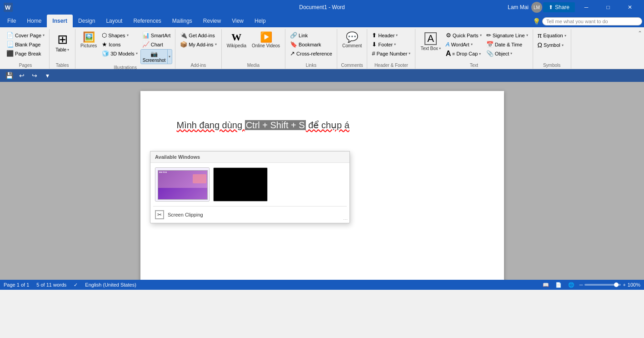 Image resolution: width=644 pixels, height=338 pixels. What do you see at coordinates (198, 66) in the screenshot?
I see `addins-label: Add-ins` at bounding box center [198, 66].